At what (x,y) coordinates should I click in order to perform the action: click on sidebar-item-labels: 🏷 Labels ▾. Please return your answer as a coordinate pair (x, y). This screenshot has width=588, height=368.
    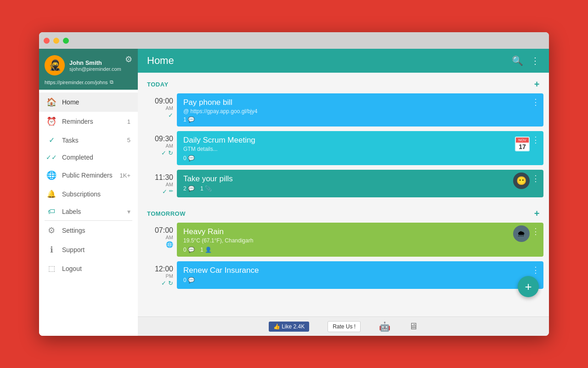
    Looking at the image, I should click on (88, 212).